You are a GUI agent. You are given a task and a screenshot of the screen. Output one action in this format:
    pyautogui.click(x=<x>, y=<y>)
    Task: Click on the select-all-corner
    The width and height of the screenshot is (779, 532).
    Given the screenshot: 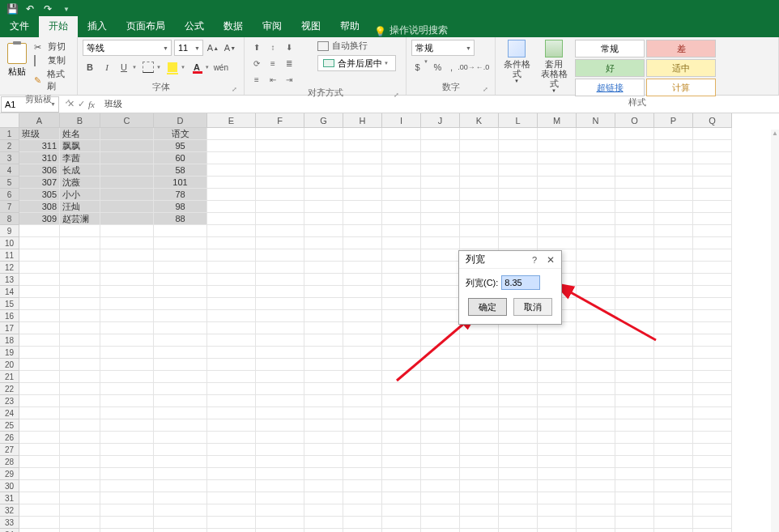 What is the action you would take?
    pyautogui.click(x=10, y=121)
    